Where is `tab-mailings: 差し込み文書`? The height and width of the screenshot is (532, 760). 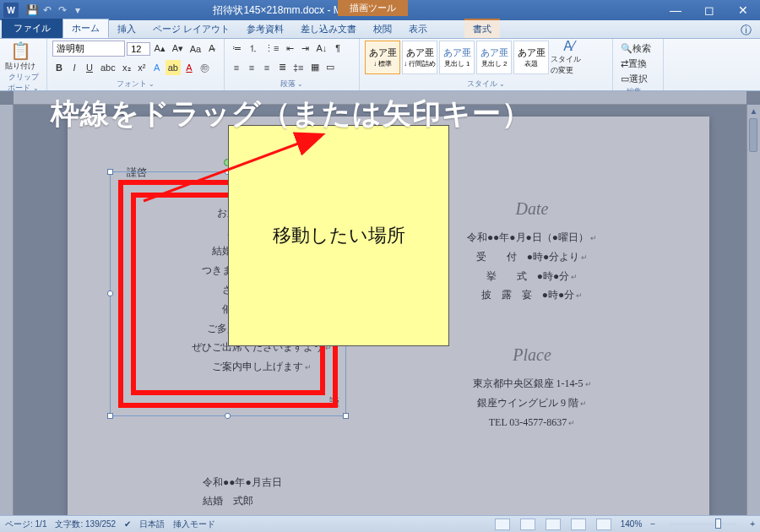
tab-mailings: 差し込み文書 is located at coordinates (328, 29).